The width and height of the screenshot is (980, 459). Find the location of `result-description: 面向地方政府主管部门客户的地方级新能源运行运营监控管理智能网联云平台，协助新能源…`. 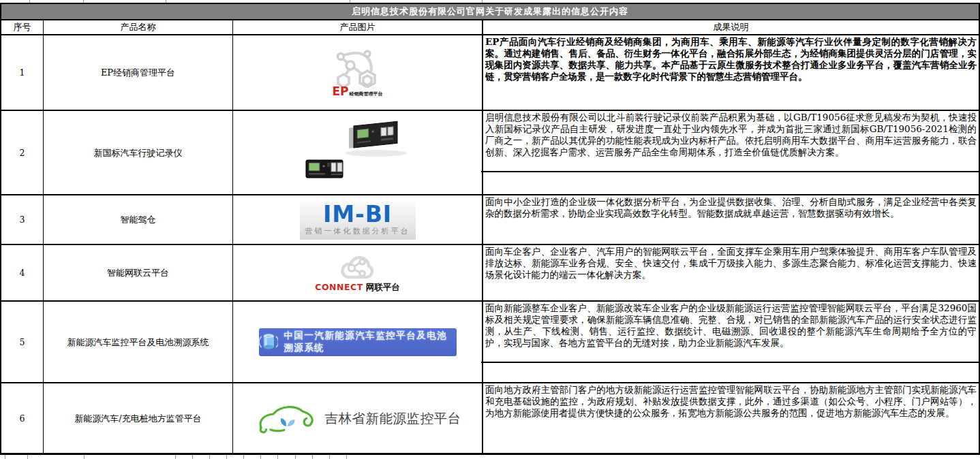

result-description: 面向地方政府主管部门客户的地方级新能源运行运营监控管理智能网联云平台，协助新能源… is located at coordinates (731, 418).